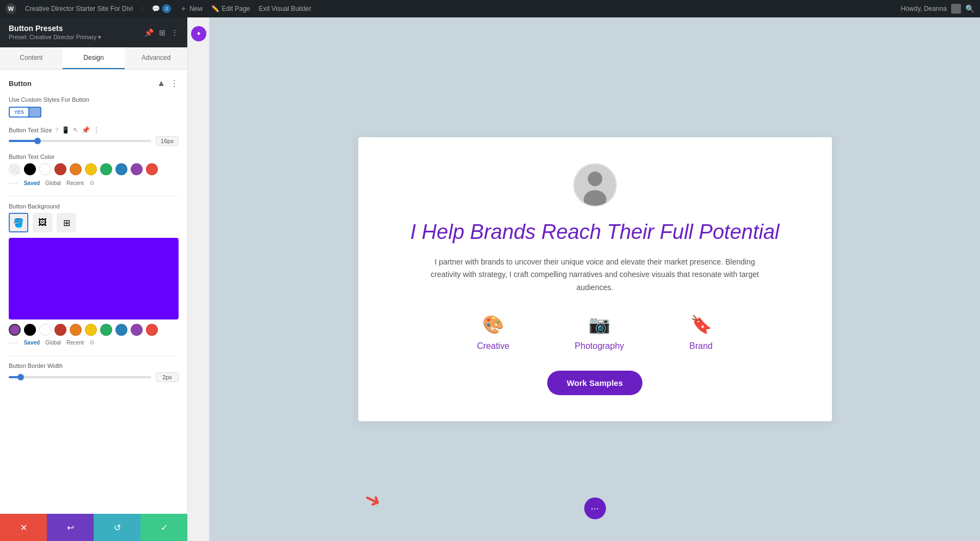 Image resolution: width=980 pixels, height=541 pixels. What do you see at coordinates (956, 9) in the screenshot?
I see `user-avatar` at bounding box center [956, 9].